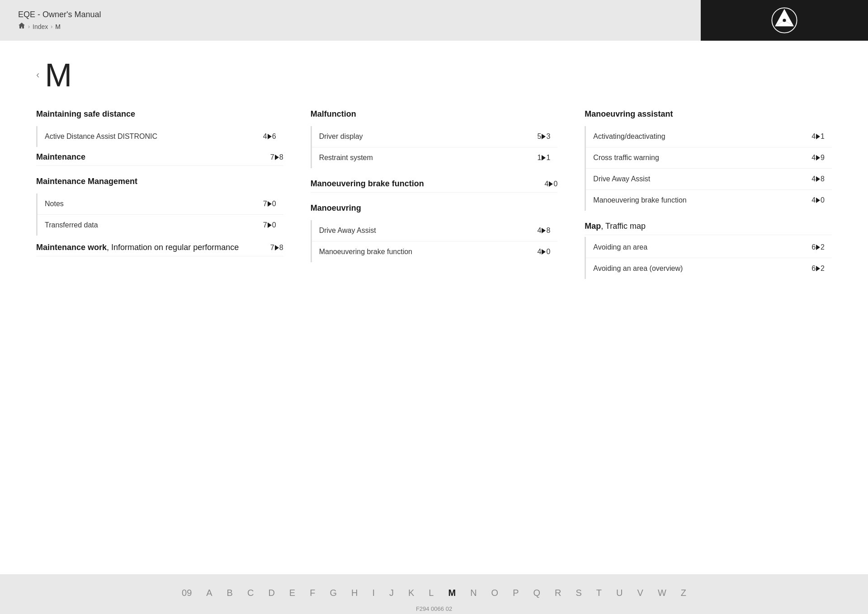 The height and width of the screenshot is (614, 868). I want to click on alpha-E: E, so click(292, 593).